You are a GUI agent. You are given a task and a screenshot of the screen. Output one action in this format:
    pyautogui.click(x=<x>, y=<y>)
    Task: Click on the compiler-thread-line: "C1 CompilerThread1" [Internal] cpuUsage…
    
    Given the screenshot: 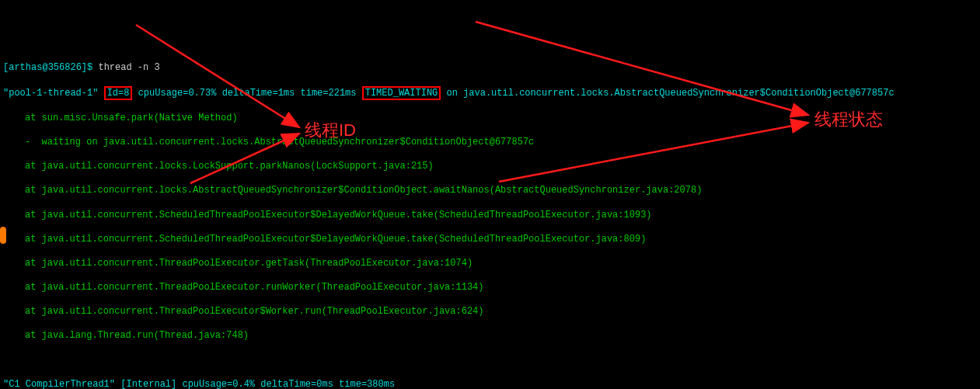 What is the action you would take?
    pyautogui.click(x=490, y=384)
    